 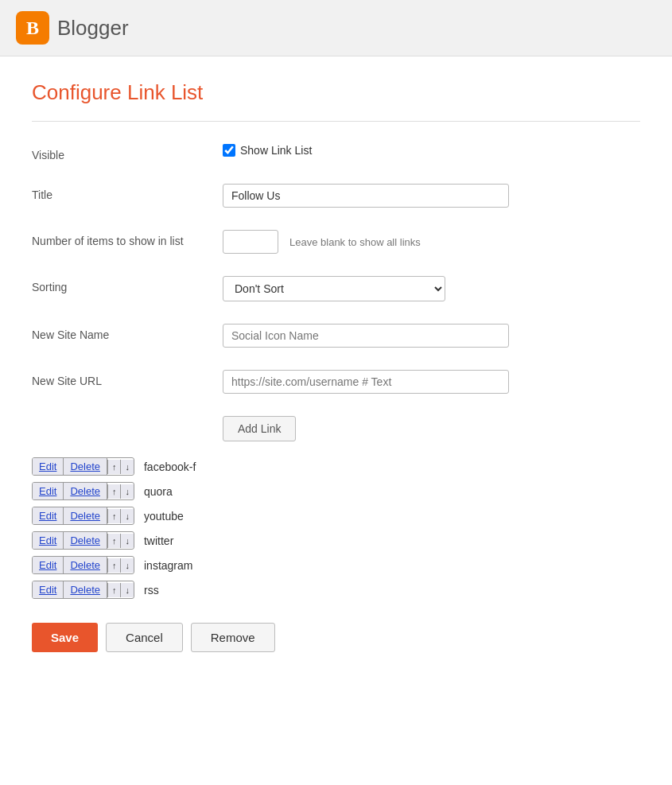 What do you see at coordinates (431, 150) in the screenshot?
I see `visible-control: Show Link List` at bounding box center [431, 150].